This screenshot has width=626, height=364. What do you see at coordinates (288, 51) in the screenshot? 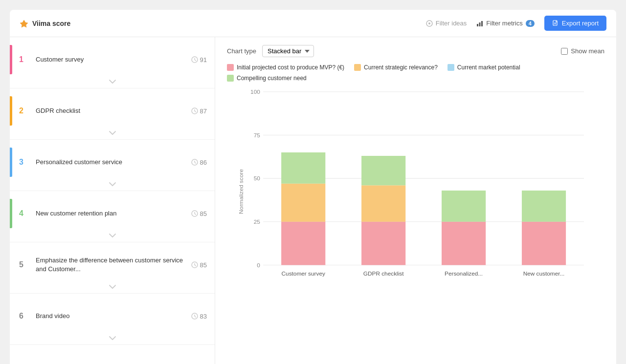
I see `chart-type-select: Stacked bar` at bounding box center [288, 51].